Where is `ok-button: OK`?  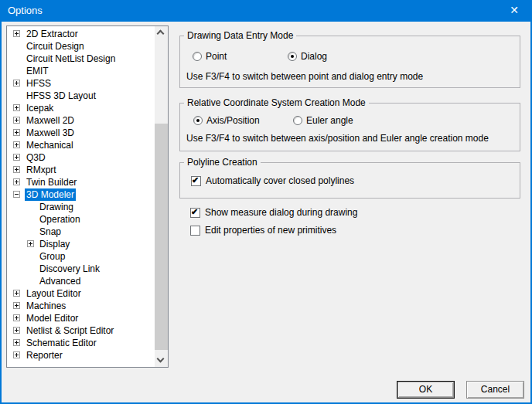
ok-button: OK is located at coordinates (425, 389).